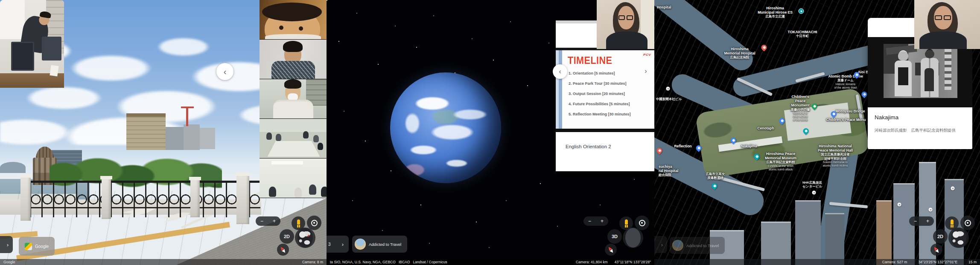  I want to click on previous-slide-button: ‹, so click(560, 72).